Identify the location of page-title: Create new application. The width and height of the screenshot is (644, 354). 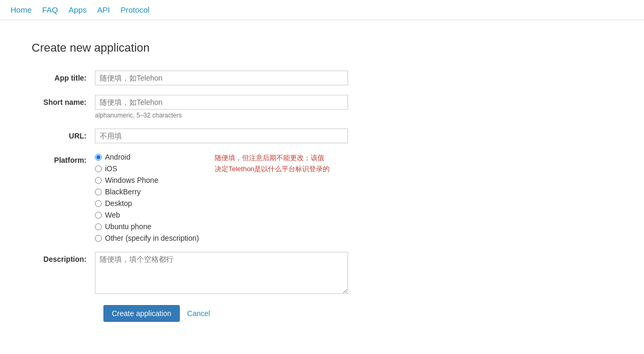
(253, 48).